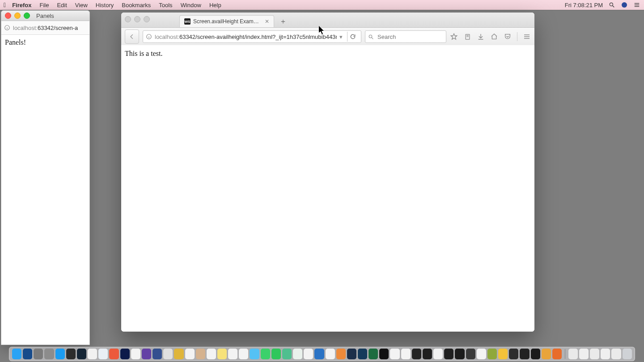 This screenshot has height=362, width=644. I want to click on dock-app-safari, so click(103, 354).